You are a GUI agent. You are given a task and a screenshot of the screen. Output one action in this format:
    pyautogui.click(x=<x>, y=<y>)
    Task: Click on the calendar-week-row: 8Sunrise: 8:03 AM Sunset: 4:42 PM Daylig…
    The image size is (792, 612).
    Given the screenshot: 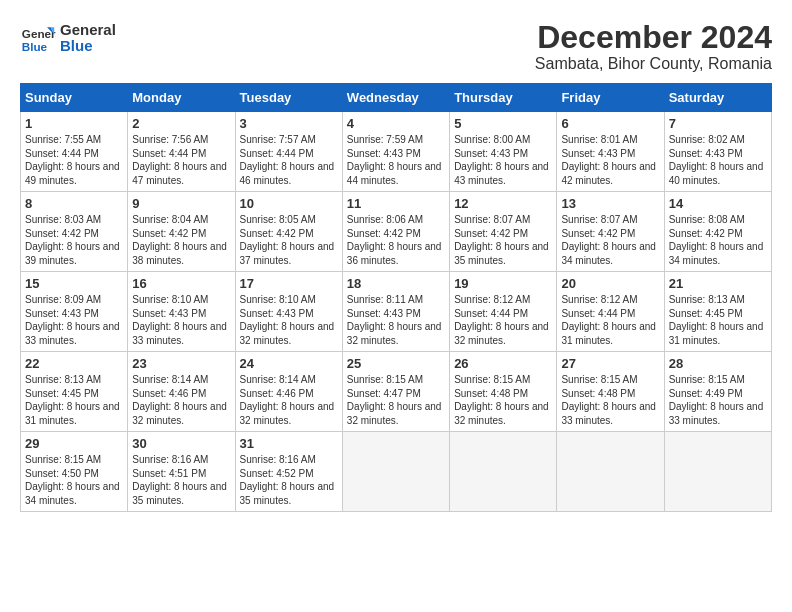 What is the action you would take?
    pyautogui.click(x=396, y=232)
    